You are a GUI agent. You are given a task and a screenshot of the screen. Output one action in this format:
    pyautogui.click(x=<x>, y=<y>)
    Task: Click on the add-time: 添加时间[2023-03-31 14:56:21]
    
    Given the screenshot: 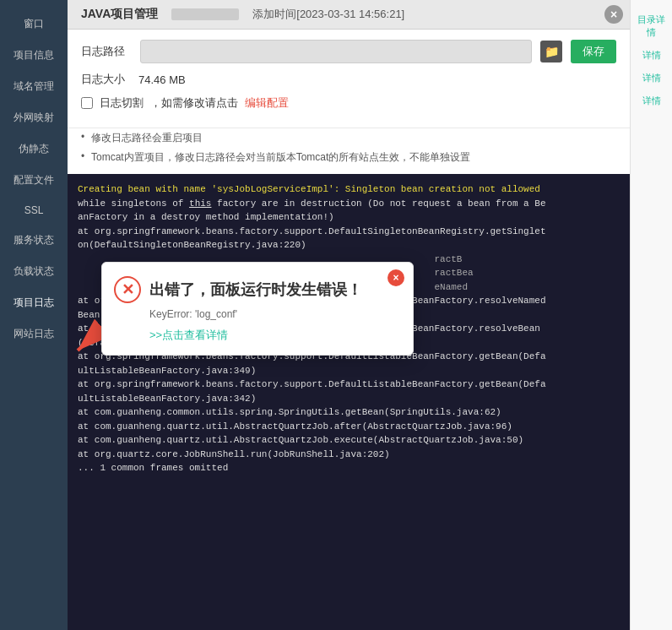 What is the action you would take?
    pyautogui.click(x=328, y=14)
    